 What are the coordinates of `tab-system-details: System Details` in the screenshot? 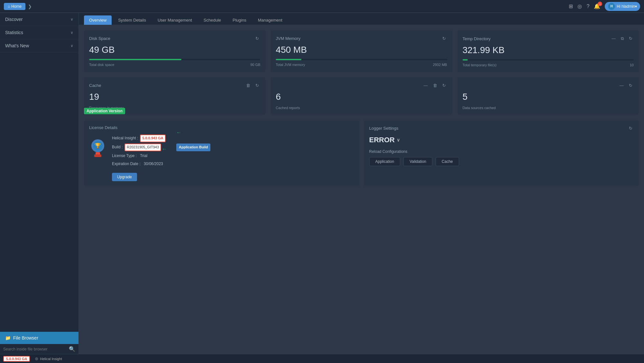 It's located at (132, 20).